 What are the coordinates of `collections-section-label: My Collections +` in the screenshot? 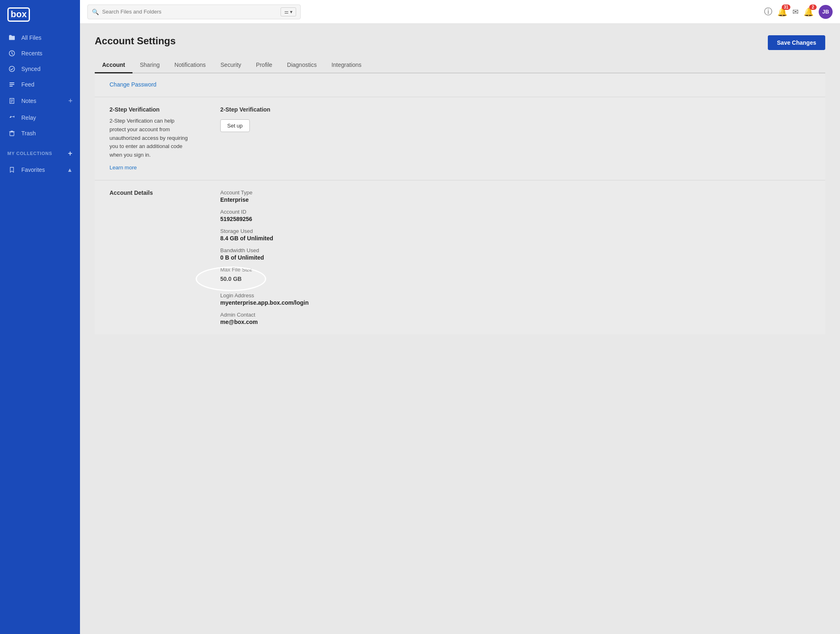 It's located at (40, 152).